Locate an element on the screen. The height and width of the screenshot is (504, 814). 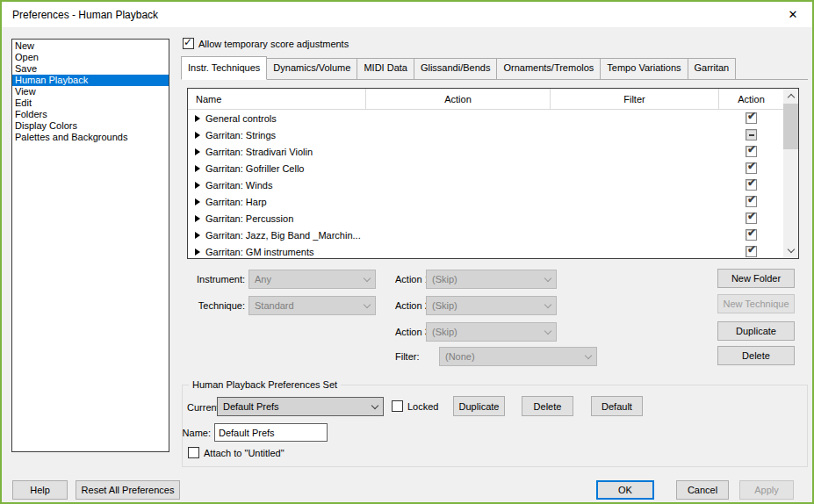
table-row: General controls is located at coordinates (486, 118).